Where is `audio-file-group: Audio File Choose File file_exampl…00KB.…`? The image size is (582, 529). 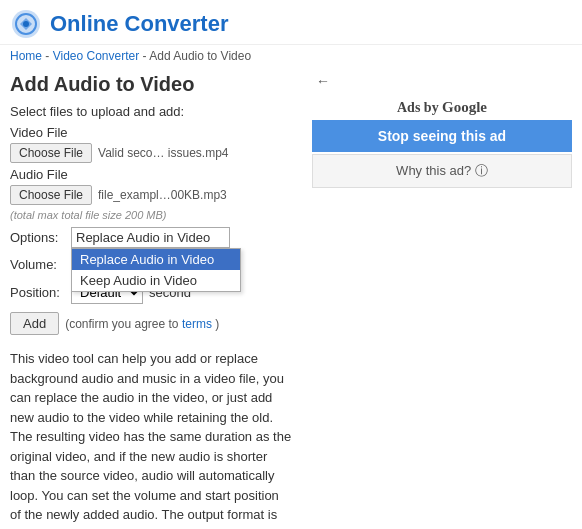
audio-file-group: Audio File Choose File file_exampl…00KB.… is located at coordinates (151, 186).